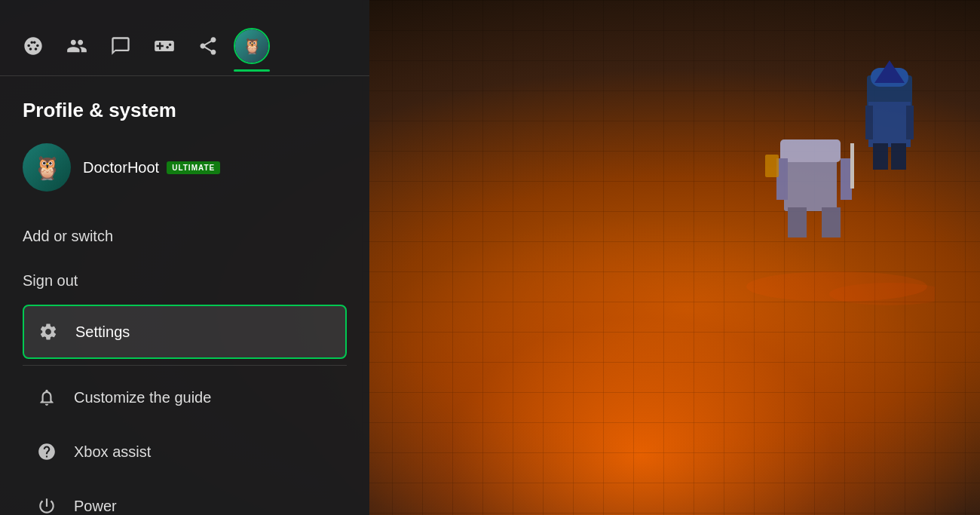  Describe the element at coordinates (185, 237) in the screenshot. I see `add-switch-item: Add or switch` at that location.